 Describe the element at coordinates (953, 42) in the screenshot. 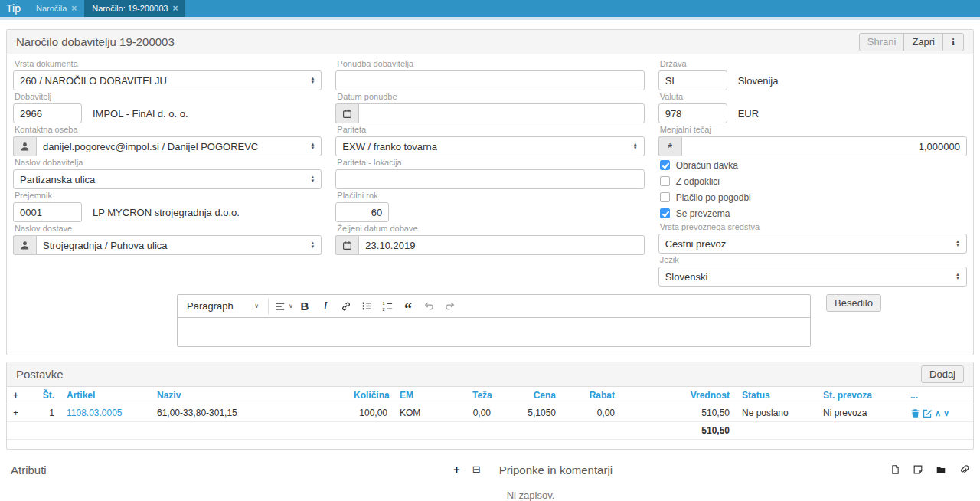

I see `info-button: i` at that location.